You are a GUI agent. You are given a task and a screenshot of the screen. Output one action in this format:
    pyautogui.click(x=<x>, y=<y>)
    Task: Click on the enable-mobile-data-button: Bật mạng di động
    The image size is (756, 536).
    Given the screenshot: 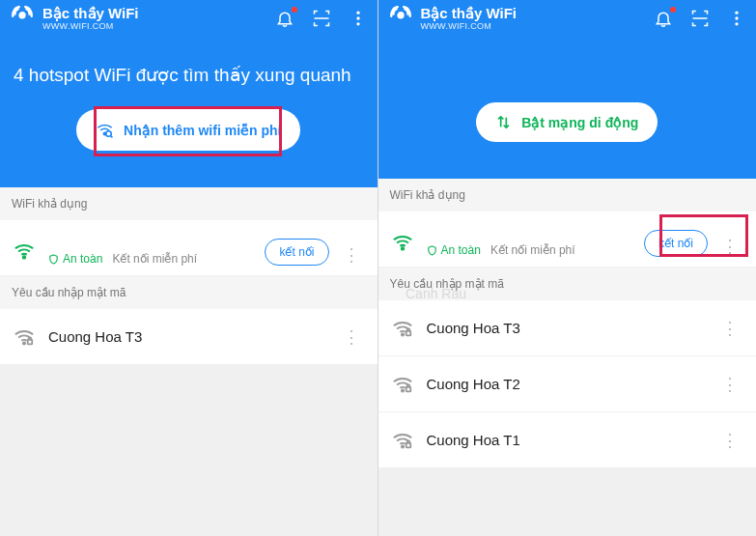 What is the action you would take?
    pyautogui.click(x=567, y=122)
    